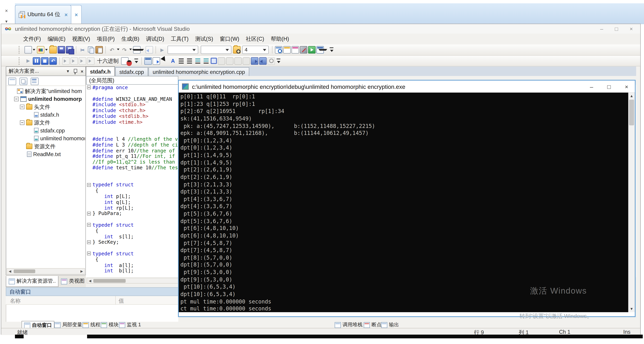  I want to click on tree-item-project: unlimited homomorp, so click(46, 99).